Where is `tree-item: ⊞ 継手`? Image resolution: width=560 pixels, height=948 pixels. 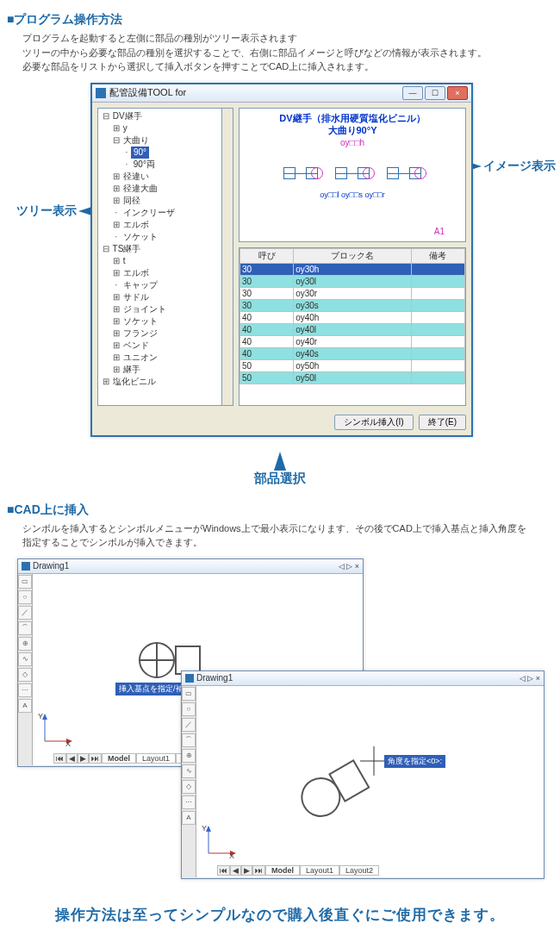
tree-item: ⊞ 継手 is located at coordinates (166, 370).